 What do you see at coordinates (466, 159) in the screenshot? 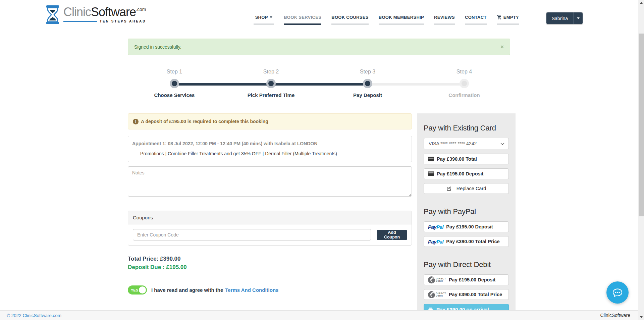
I see `pay-total-card-button: Pay £390.00 Total` at bounding box center [466, 159].